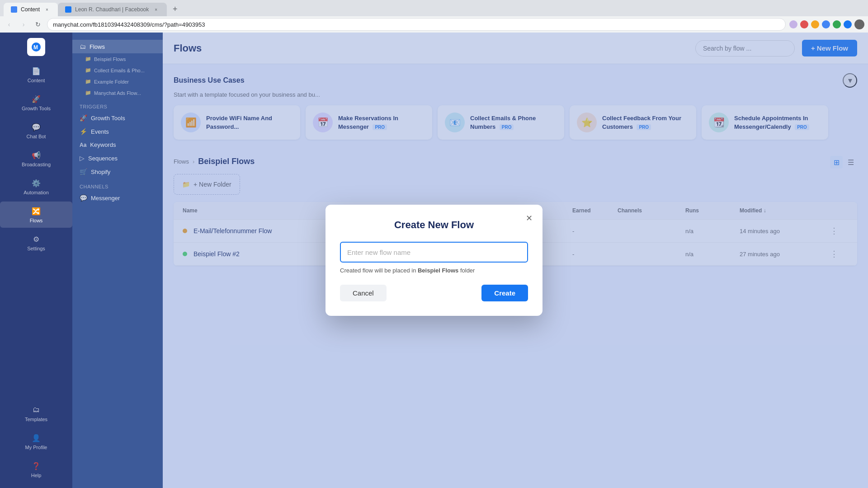 This screenshot has width=868, height=488. I want to click on tab-close-content: ×, so click(47, 9).